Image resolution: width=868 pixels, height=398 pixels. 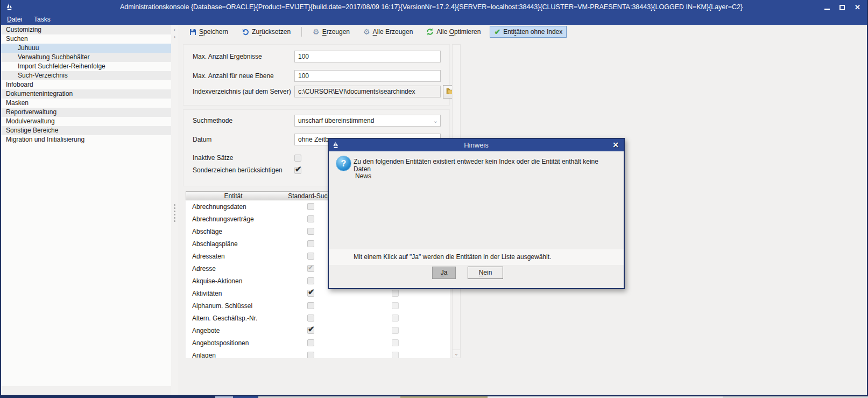 What do you see at coordinates (86, 48) in the screenshot?
I see `sidebar-item: Juhuuu` at bounding box center [86, 48].